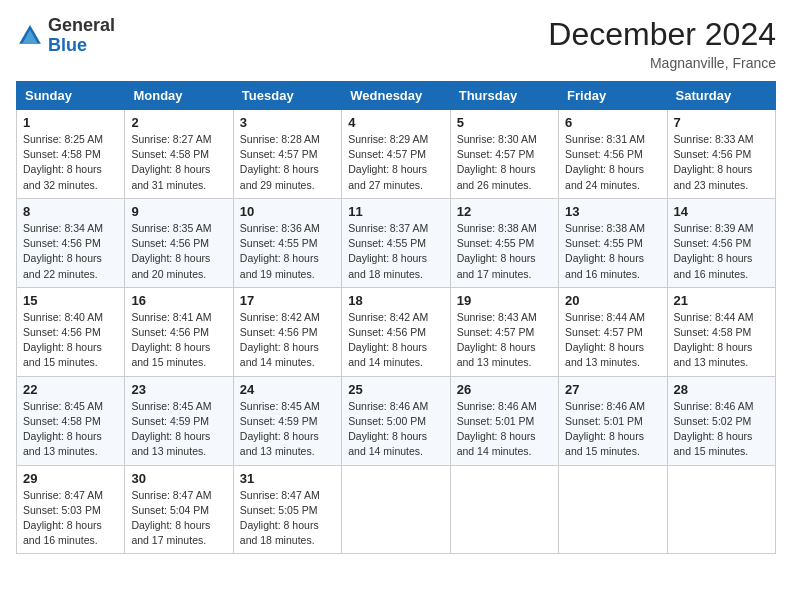 Image resolution: width=792 pixels, height=612 pixels. What do you see at coordinates (71, 332) in the screenshot?
I see `calendar-cell: 15Sunrise: 8:40 AM Sunset: 4:56 PM Dayli…` at bounding box center [71, 332].